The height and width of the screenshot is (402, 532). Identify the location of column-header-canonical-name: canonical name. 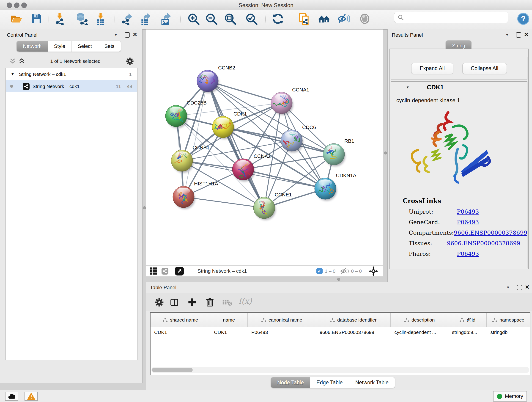
(282, 320).